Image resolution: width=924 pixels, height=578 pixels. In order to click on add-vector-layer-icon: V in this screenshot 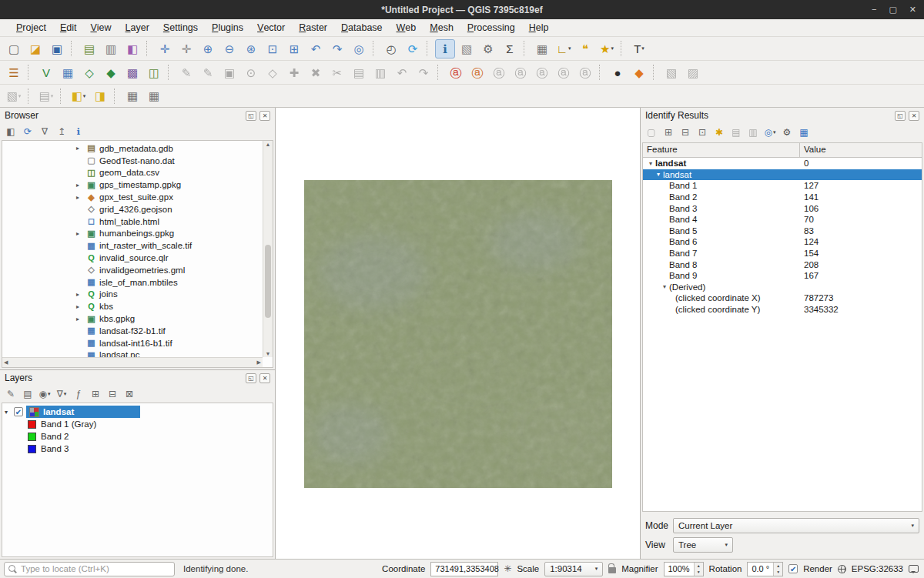, I will do `click(46, 72)`.